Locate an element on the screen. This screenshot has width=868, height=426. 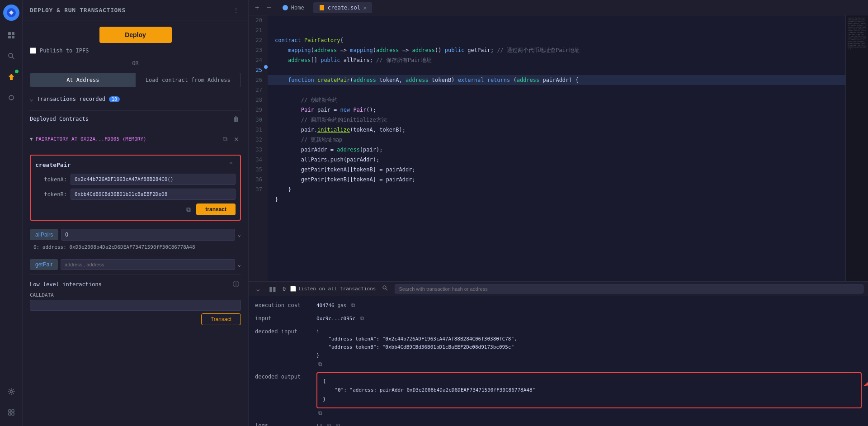
logs-row: logs [] ⧉ ⧉ is located at coordinates (558, 423).